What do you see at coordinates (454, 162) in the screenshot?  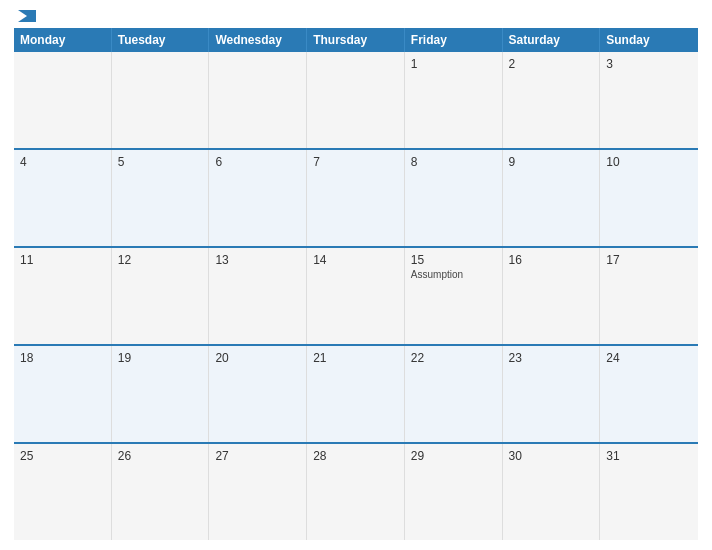 I see `day-number: 8` at bounding box center [454, 162].